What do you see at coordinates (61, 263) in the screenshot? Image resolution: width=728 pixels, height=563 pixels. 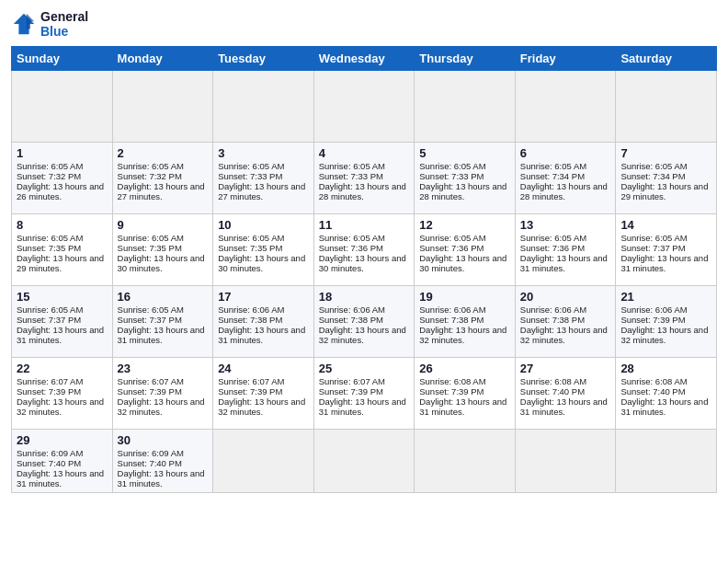 I see `daylight: Daylight: 13 hours and 29 minutes.` at bounding box center [61, 263].